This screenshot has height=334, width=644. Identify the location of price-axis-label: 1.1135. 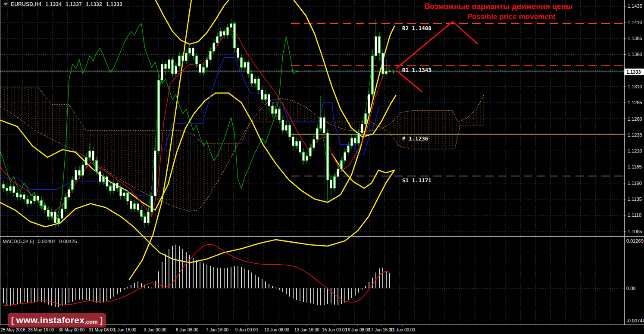
(635, 199).